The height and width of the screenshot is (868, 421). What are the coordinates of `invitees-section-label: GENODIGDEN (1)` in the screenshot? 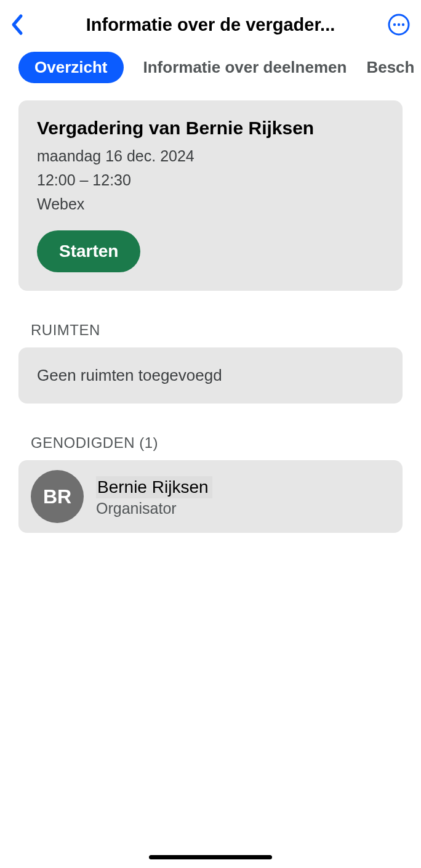 It's located at (210, 447).